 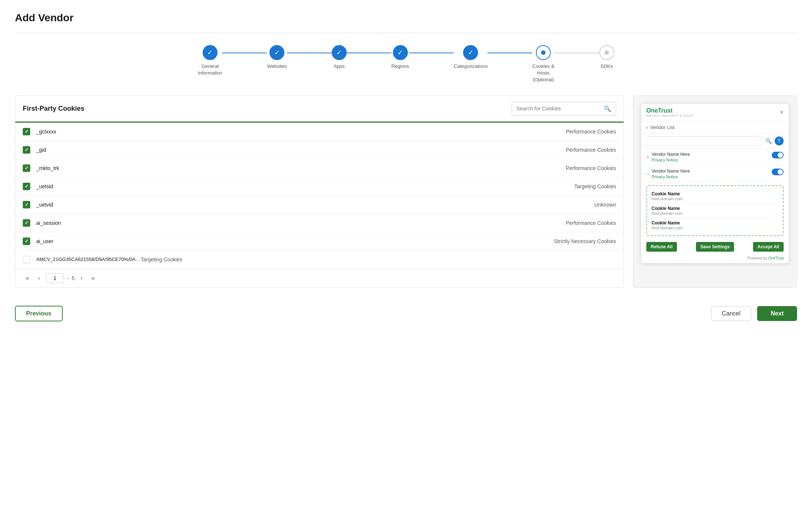 I want to click on ot-logo: OneTrust PRIVACY, SECURITY & TRUST, so click(x=670, y=113).